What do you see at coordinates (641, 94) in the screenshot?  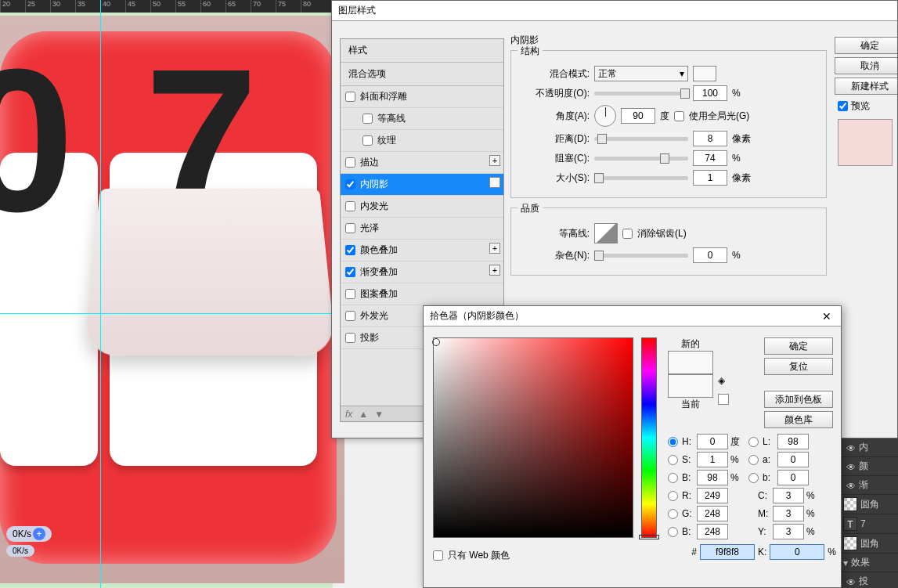 I see `opacity-slider` at bounding box center [641, 94].